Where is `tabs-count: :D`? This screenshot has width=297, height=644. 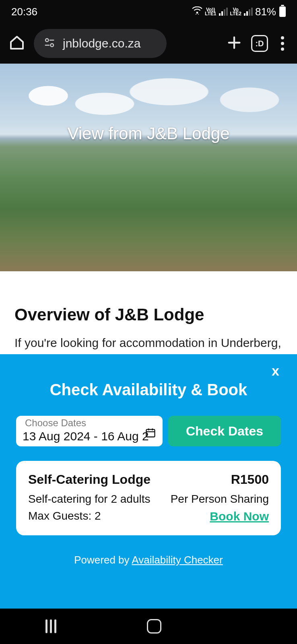
tabs-count: :D is located at coordinates (259, 43).